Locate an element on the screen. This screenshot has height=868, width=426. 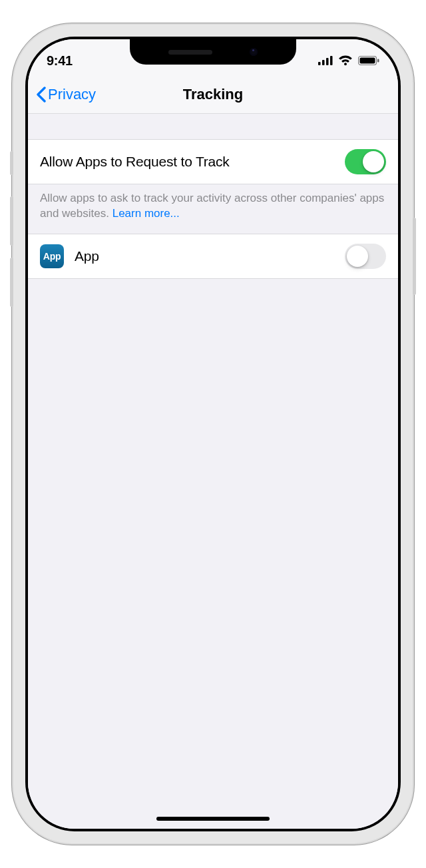
cellular-signal-icon is located at coordinates (325, 61).